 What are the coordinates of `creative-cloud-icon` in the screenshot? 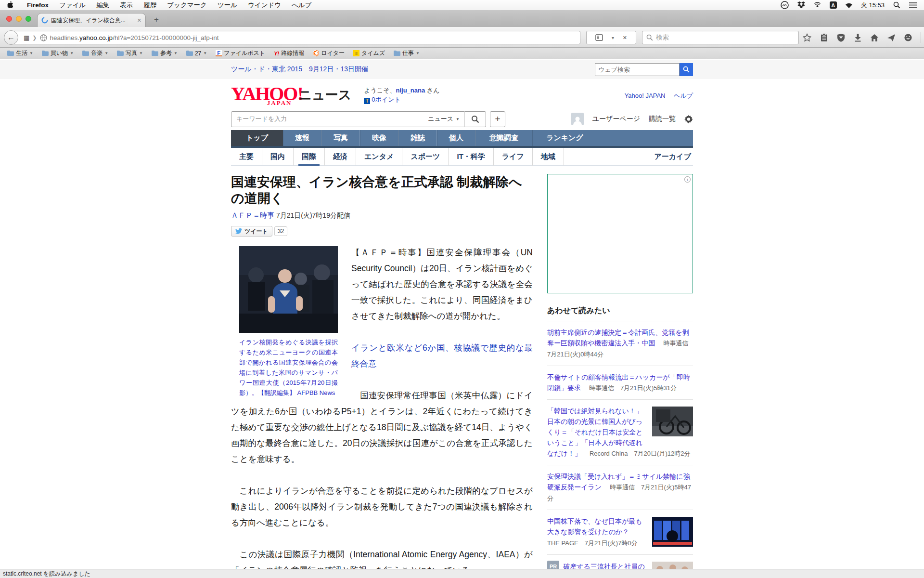 It's located at (785, 5).